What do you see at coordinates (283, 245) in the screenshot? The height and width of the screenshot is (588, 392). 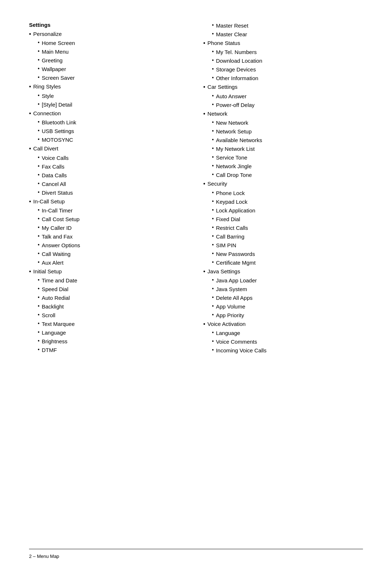 I see `level2-item: •SIM PIN` at bounding box center [283, 245].